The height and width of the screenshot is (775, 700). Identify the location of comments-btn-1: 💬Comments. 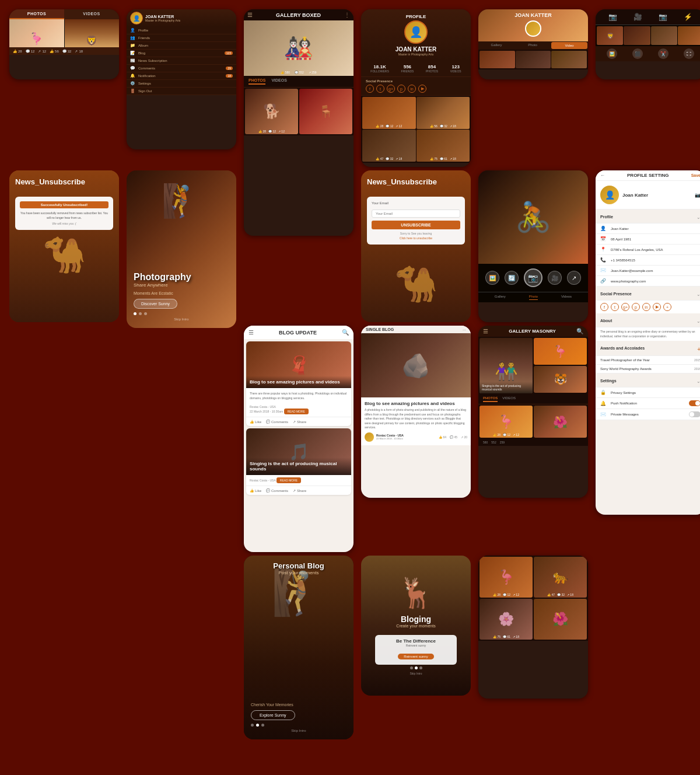
(277, 421).